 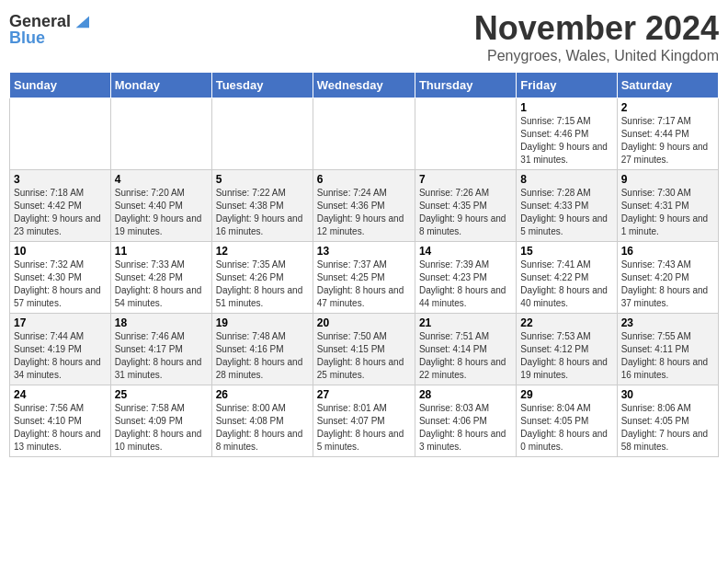 I want to click on day-number: 15, so click(x=566, y=251).